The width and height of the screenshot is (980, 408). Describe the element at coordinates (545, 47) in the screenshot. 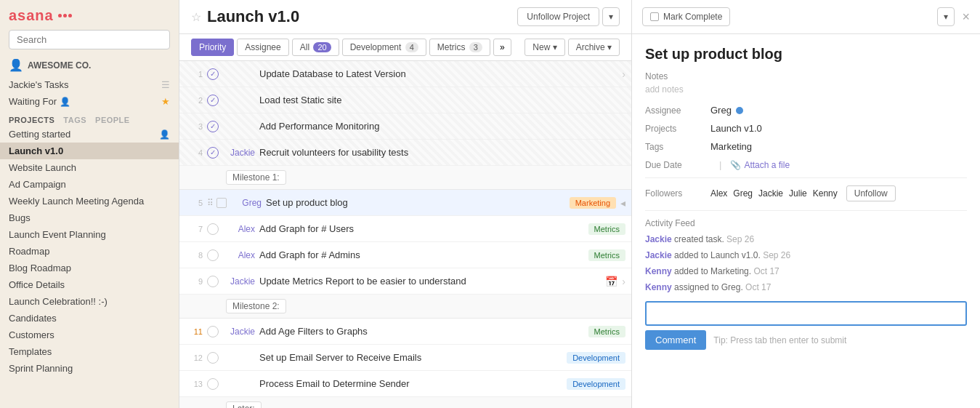

I see `filter-new-button: New ▾` at that location.